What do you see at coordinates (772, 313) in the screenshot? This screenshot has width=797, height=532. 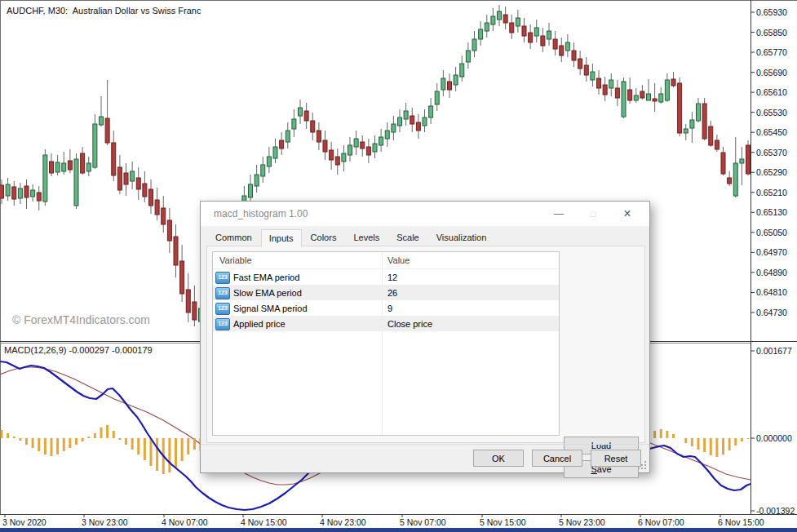 I see `price-axis-label: 0.64730` at bounding box center [772, 313].